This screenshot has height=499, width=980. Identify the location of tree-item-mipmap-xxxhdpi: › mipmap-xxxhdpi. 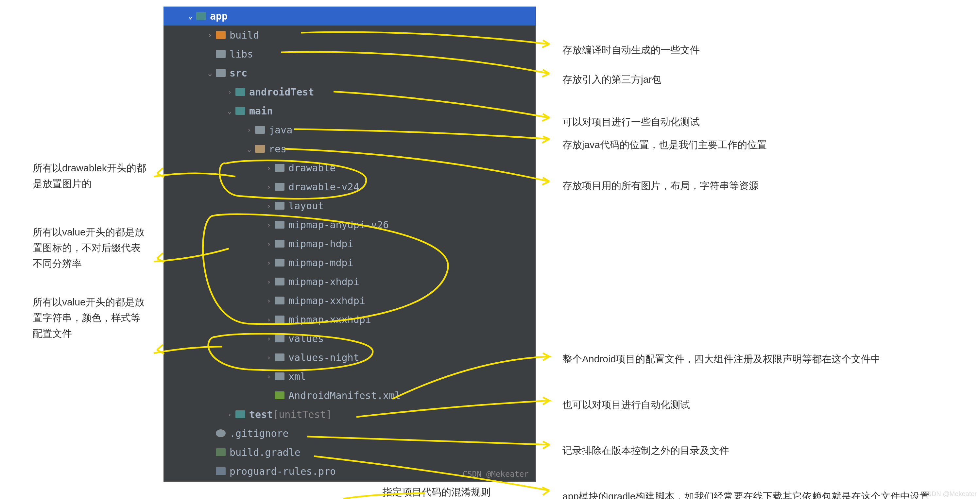
(349, 319).